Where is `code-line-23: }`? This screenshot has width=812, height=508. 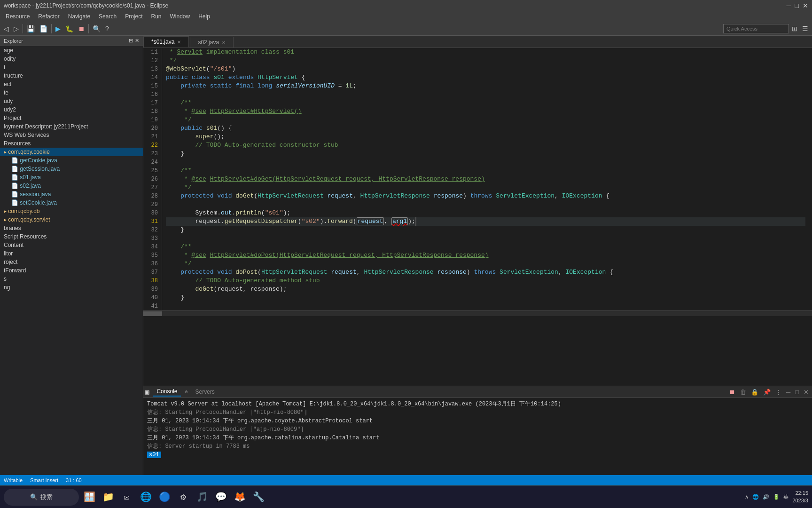
code-line-23: } is located at coordinates (486, 154).